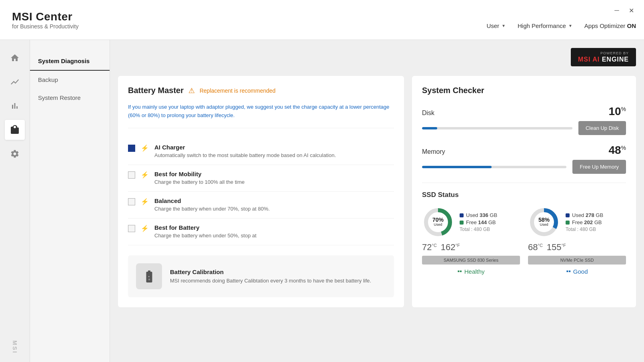 This screenshot has height=362, width=644. Describe the element at coordinates (15, 58) in the screenshot. I see `sidebar-icon-home` at that location.